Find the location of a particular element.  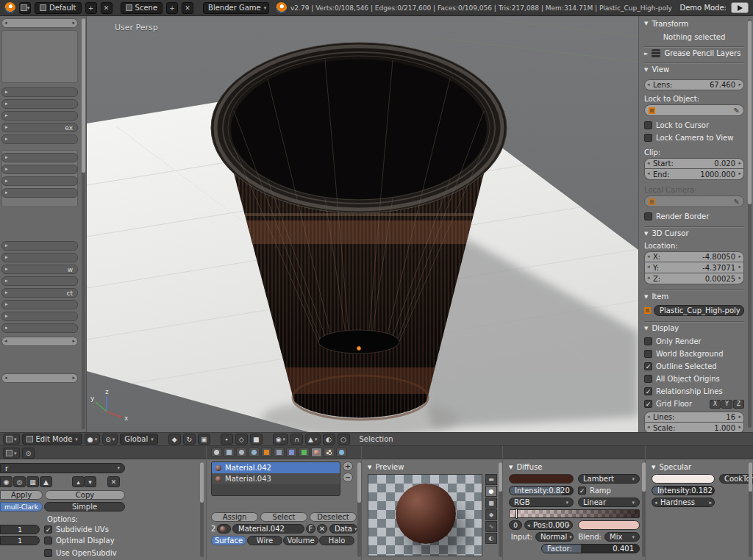

splash-logo-icon is located at coordinates (281, 7).